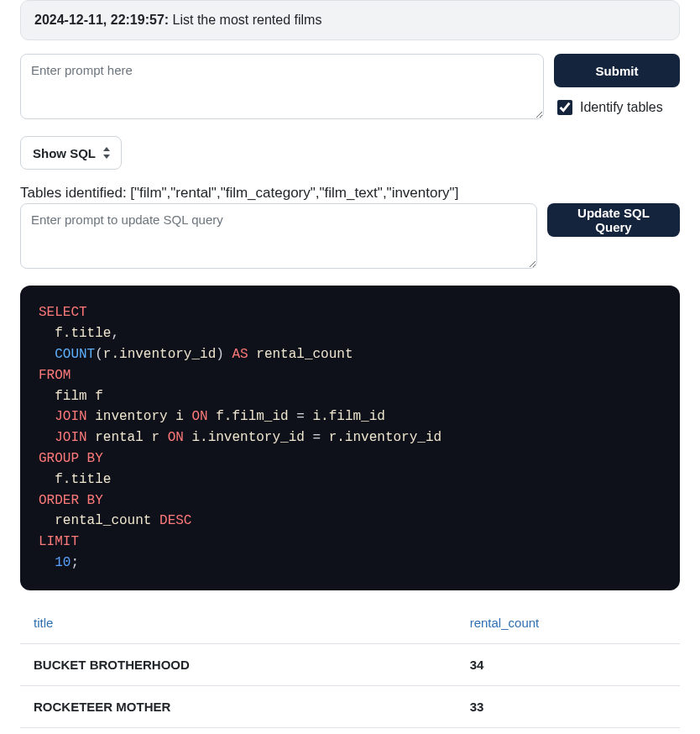 This screenshot has width=700, height=734. Describe the element at coordinates (107, 153) in the screenshot. I see `chevron-up-down-icon` at that location.